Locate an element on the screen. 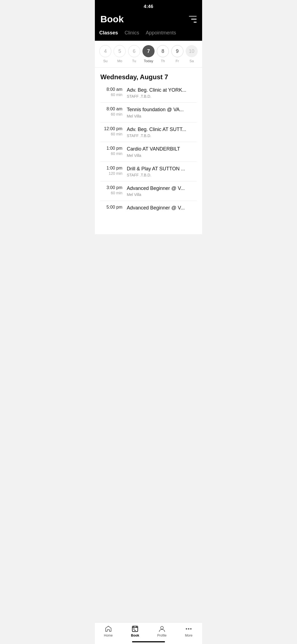 This screenshot has height=644, width=297. schedule-item-7: 5:00 pm Advanced Beginner @ V... is located at coordinates (148, 217).